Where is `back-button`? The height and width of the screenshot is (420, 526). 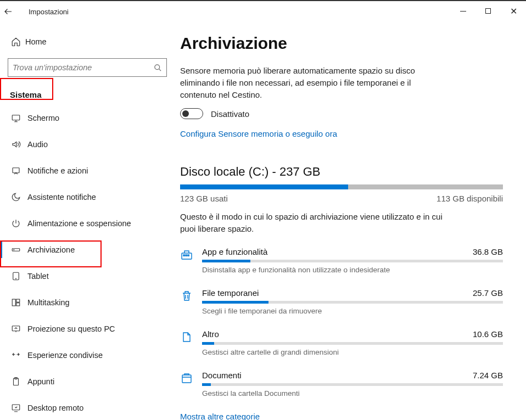
back-button is located at coordinates (14, 12).